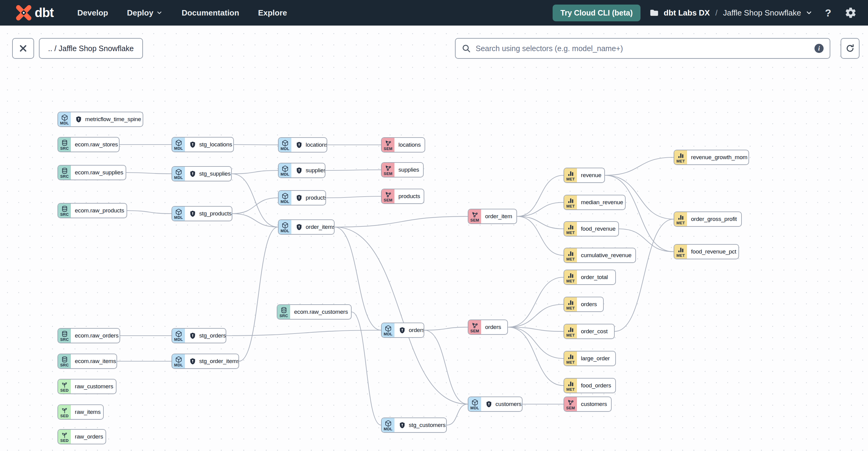  What do you see at coordinates (762, 13) in the screenshot?
I see `project-name: Jaffle Shop Snowflake` at bounding box center [762, 13].